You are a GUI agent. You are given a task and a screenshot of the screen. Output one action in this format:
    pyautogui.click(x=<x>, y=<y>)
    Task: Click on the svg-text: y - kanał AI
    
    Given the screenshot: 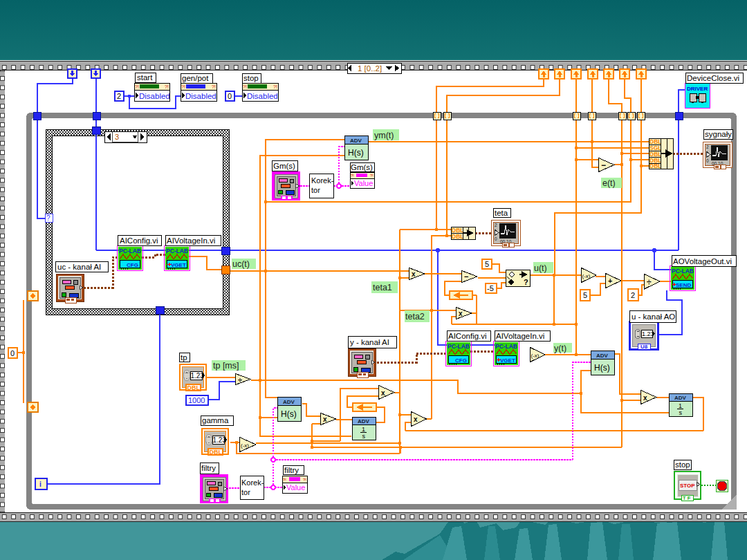 What is the action you would take?
    pyautogui.click(x=369, y=342)
    